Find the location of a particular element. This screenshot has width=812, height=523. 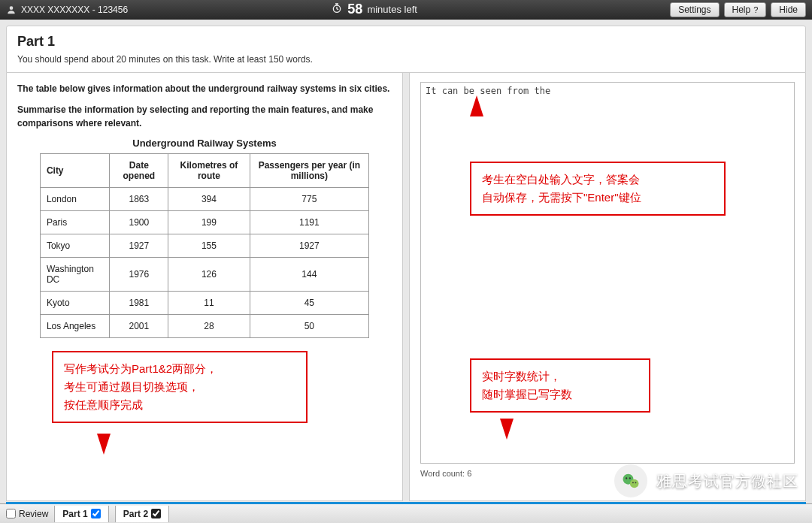

table-cell: Washington DC is located at coordinates (75, 275).